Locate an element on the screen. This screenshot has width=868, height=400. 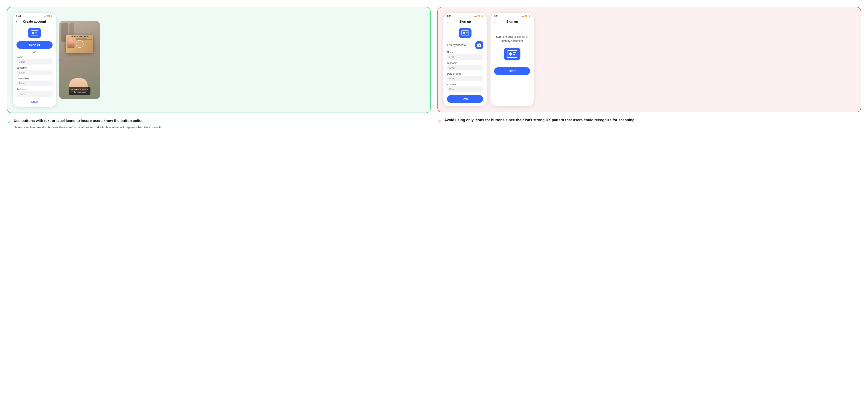
id-photo is located at coordinates (71, 43).